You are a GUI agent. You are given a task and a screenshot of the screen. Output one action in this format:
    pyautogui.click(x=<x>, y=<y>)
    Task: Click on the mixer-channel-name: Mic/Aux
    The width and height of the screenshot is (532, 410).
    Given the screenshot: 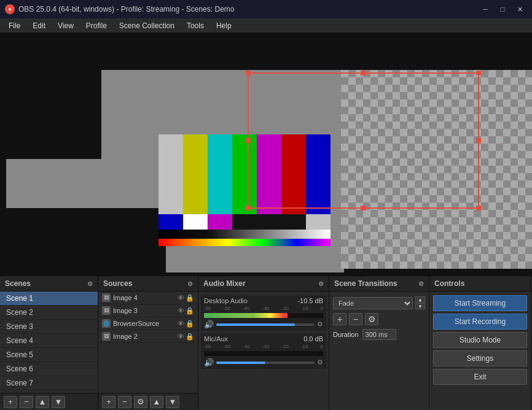 What is the action you would take?
    pyautogui.click(x=216, y=339)
    